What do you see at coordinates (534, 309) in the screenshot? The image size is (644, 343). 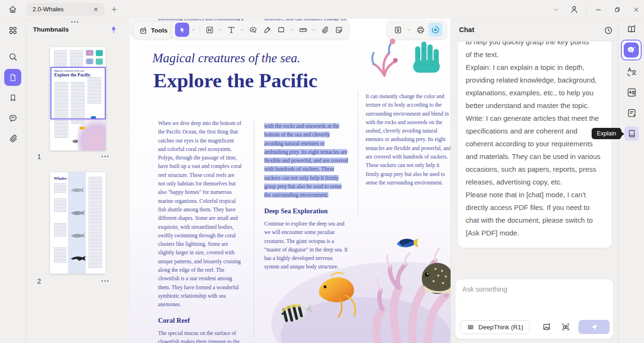 I see `chat-input-card: Ask something DeepThink (R1)` at bounding box center [534, 309].